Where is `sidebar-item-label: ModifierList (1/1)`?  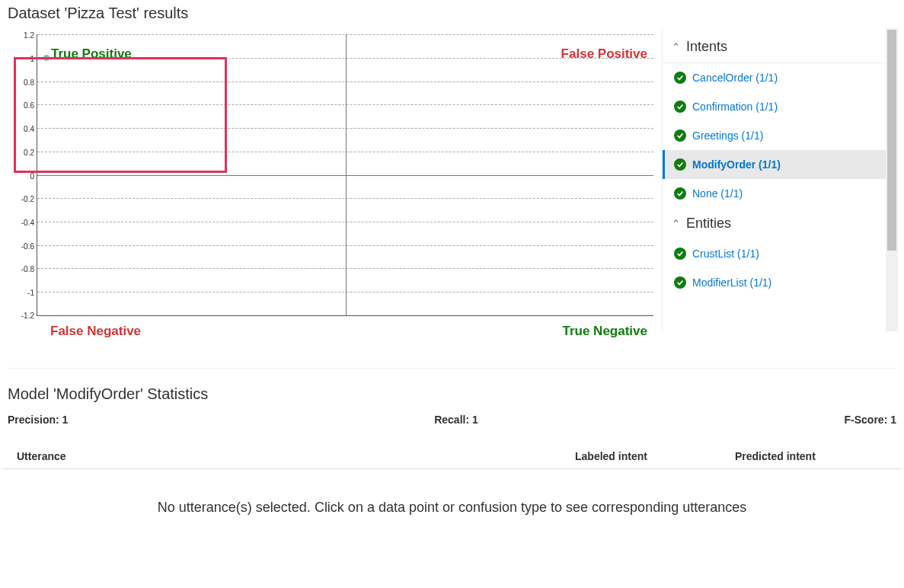
sidebar-item-label: ModifierList (1/1) is located at coordinates (732, 283).